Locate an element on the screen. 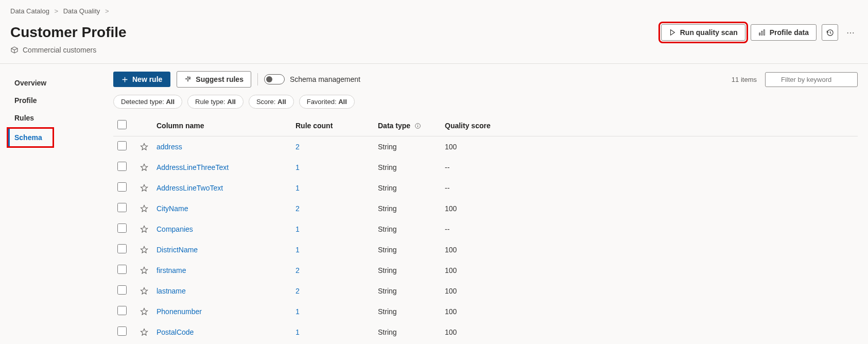 The image size is (868, 344). column-name-link: Phonenumber is located at coordinates (179, 312).